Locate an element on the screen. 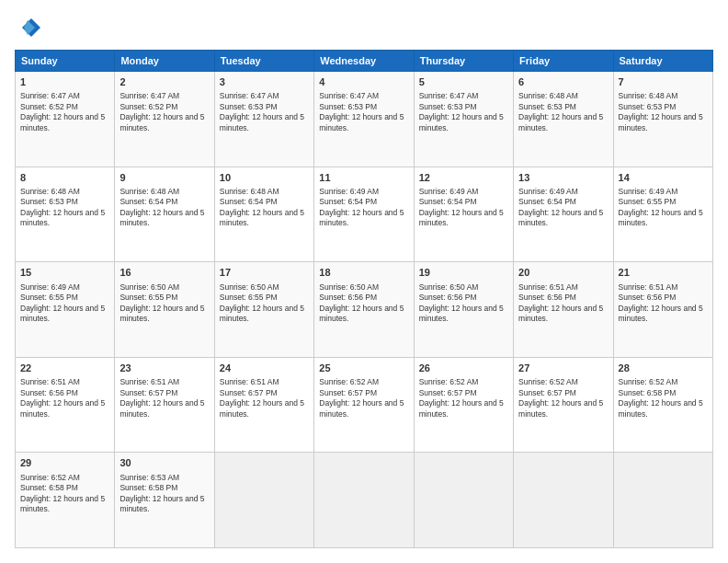  day-number: 11 is located at coordinates (364, 178).